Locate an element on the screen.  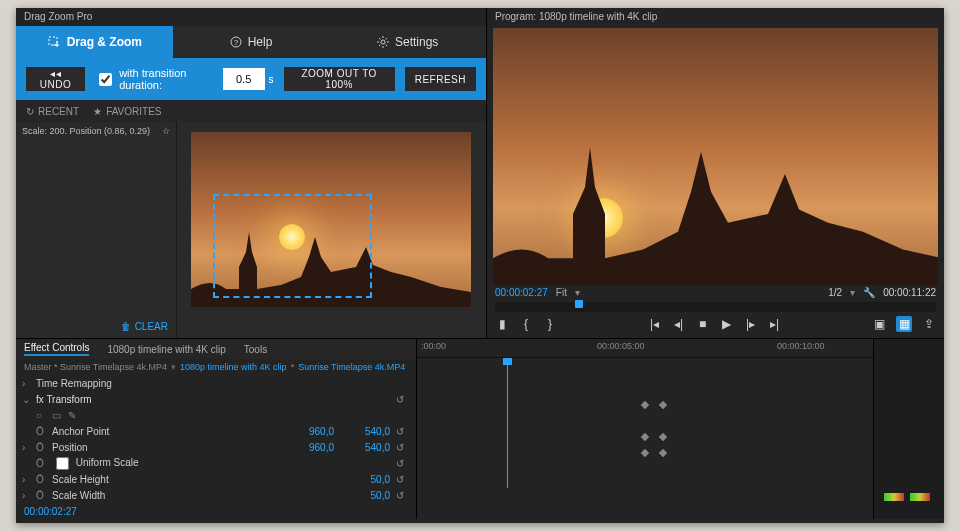
wrench-icon: 🔧 is located at coordinates (869, 292).